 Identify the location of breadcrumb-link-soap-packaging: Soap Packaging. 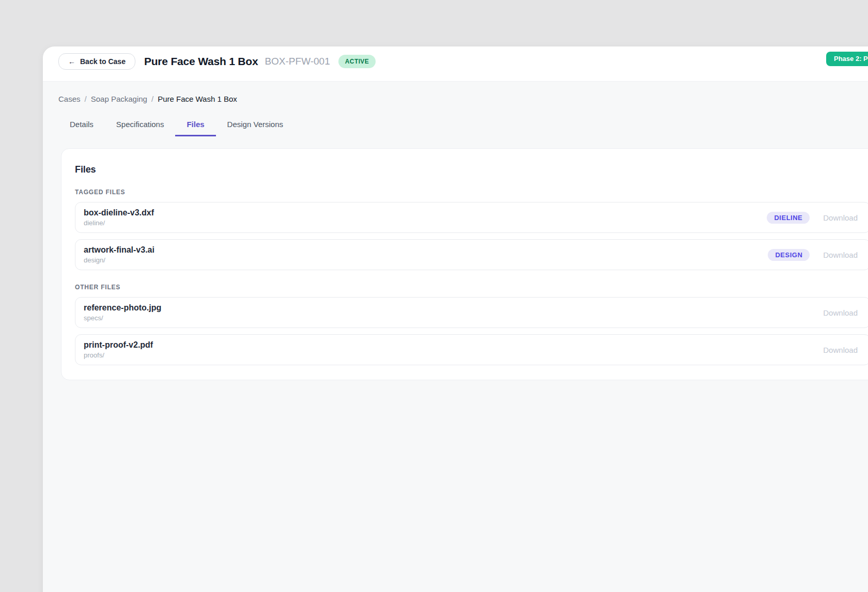
(119, 99).